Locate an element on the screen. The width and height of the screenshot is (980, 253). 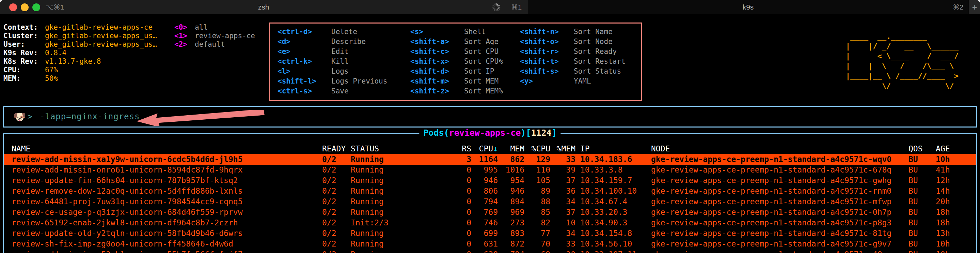
info-label: CPU: is located at coordinates (24, 70).